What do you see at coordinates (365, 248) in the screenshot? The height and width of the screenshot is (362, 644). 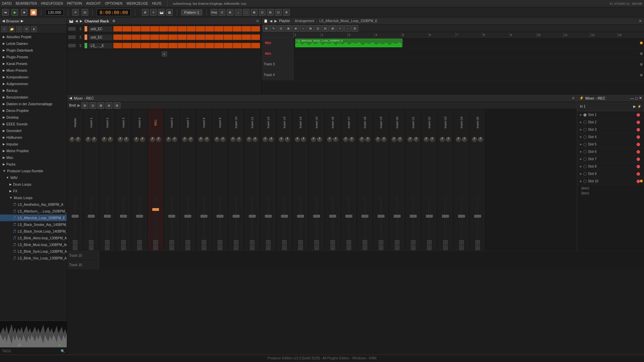 I see `ch-send-btn2-18: ↓` at bounding box center [365, 248].